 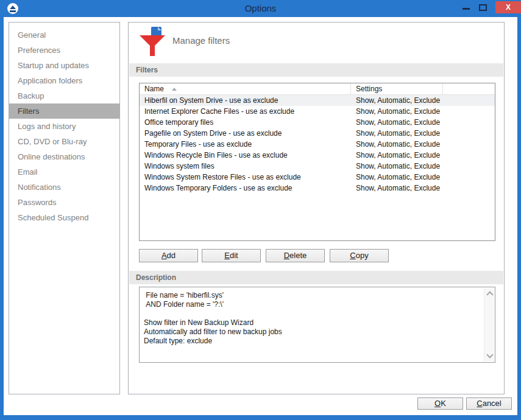 What do you see at coordinates (317, 89) in the screenshot?
I see `table-header: Name Settings` at bounding box center [317, 89].